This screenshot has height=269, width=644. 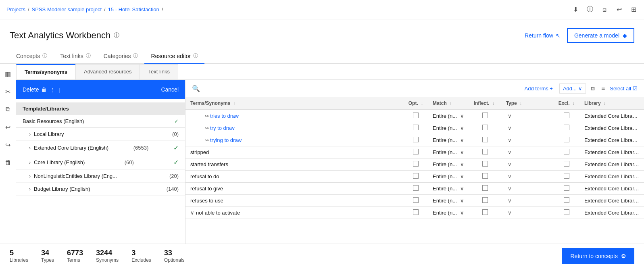 I want to click on sidebar-icon-table: ▦, so click(x=8, y=74).